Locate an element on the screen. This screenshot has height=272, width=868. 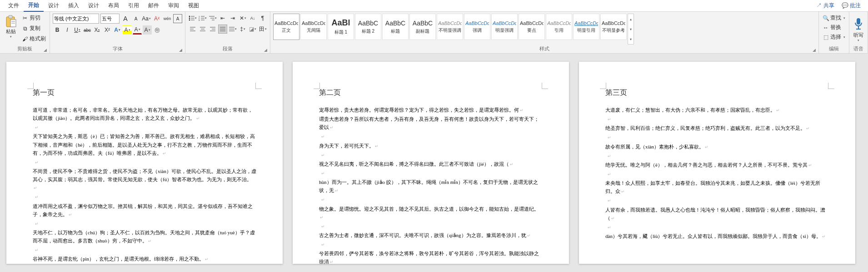
clear-formatting-button: Aᵡ is located at coordinates (157, 19).